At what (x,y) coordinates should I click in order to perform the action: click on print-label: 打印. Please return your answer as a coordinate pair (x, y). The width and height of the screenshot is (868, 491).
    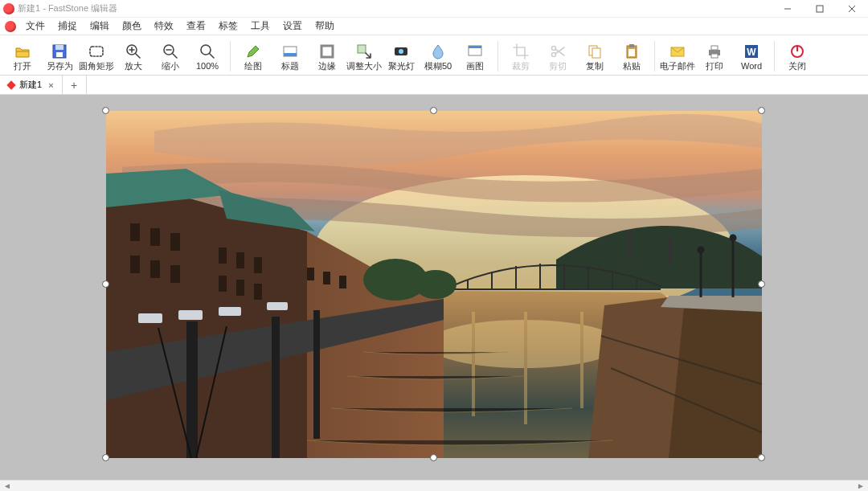
    Looking at the image, I should click on (714, 66).